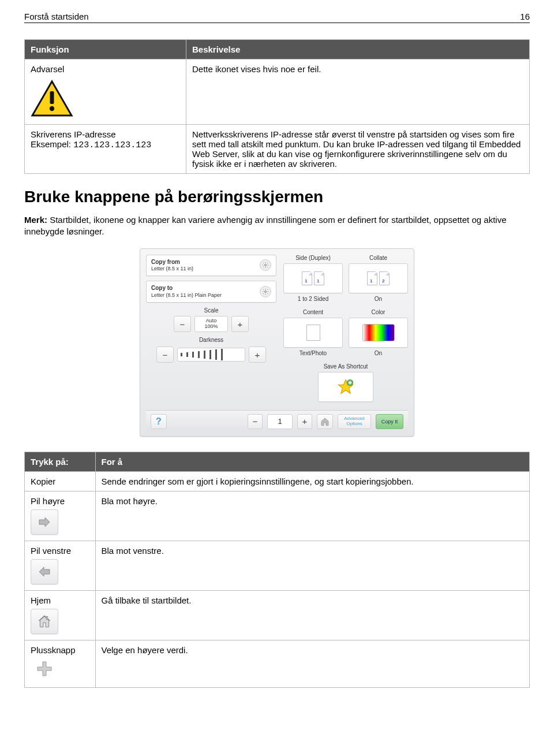 The width and height of the screenshot is (554, 756). What do you see at coordinates (390, 422) in the screenshot?
I see `copy-it-button: Copy It` at bounding box center [390, 422].